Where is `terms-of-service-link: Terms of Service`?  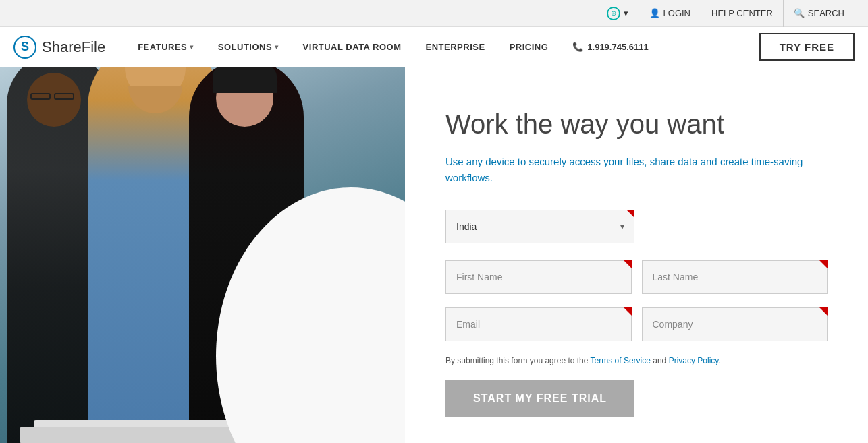
terms-of-service-link: Terms of Service is located at coordinates (621, 361).